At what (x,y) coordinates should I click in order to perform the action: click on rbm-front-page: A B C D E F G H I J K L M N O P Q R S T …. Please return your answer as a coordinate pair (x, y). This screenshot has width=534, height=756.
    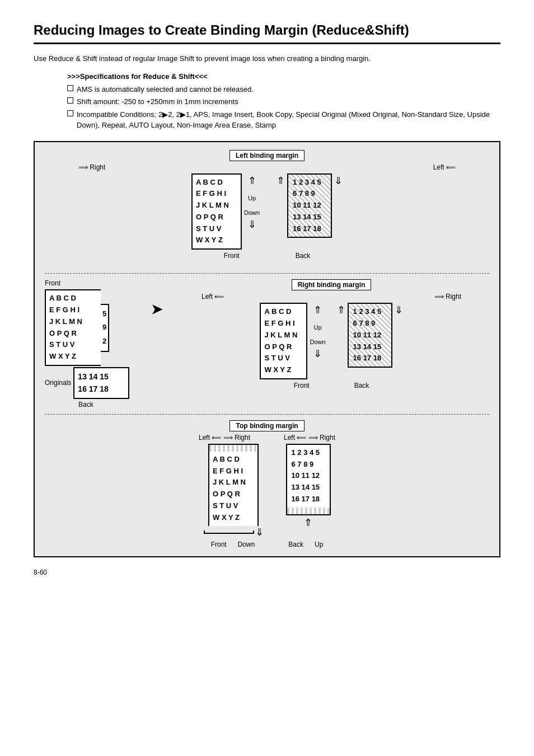
    Looking at the image, I should click on (283, 341).